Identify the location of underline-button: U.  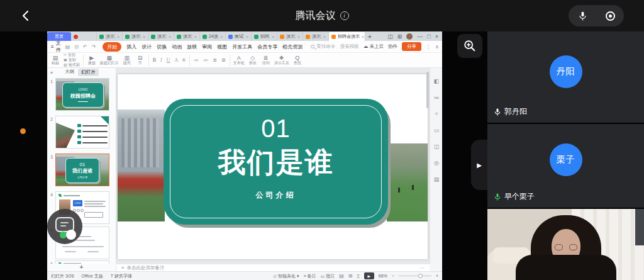
(169, 60).